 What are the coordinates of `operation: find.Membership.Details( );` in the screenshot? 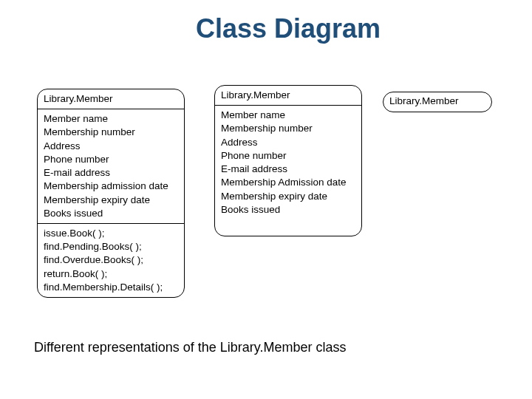 It's located at (111, 287).